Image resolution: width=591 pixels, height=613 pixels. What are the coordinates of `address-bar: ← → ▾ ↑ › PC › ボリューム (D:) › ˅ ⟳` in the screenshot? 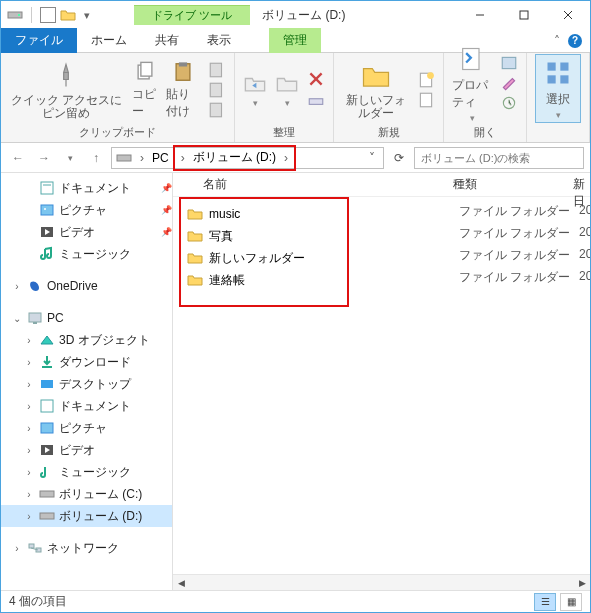 It's located at (296, 158).